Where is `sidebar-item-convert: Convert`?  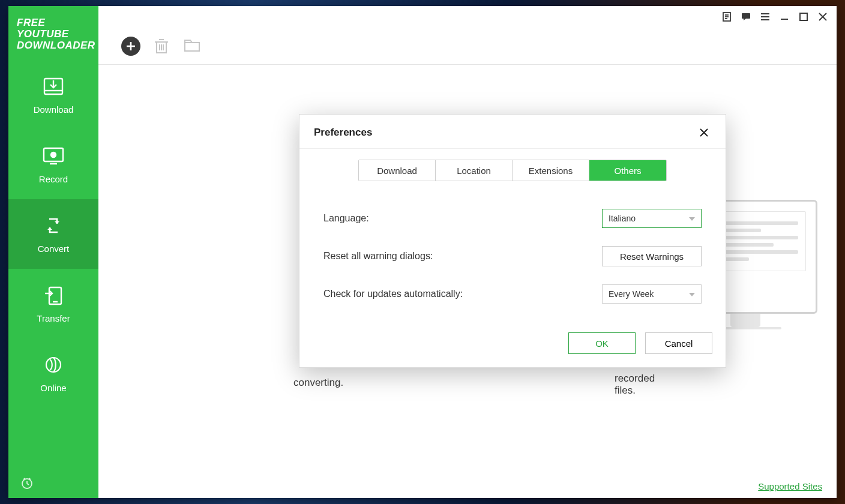
sidebar-item-convert: Convert is located at coordinates (53, 234).